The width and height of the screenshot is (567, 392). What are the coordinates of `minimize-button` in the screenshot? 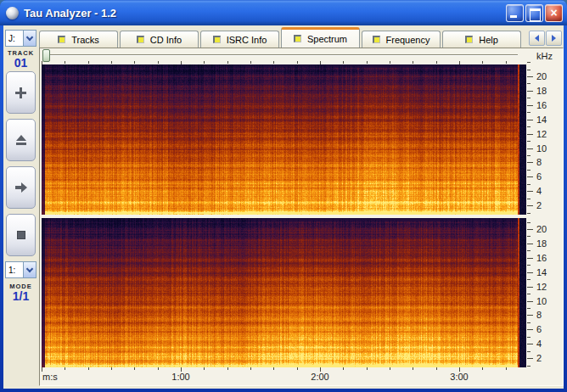 It's located at (514, 14).